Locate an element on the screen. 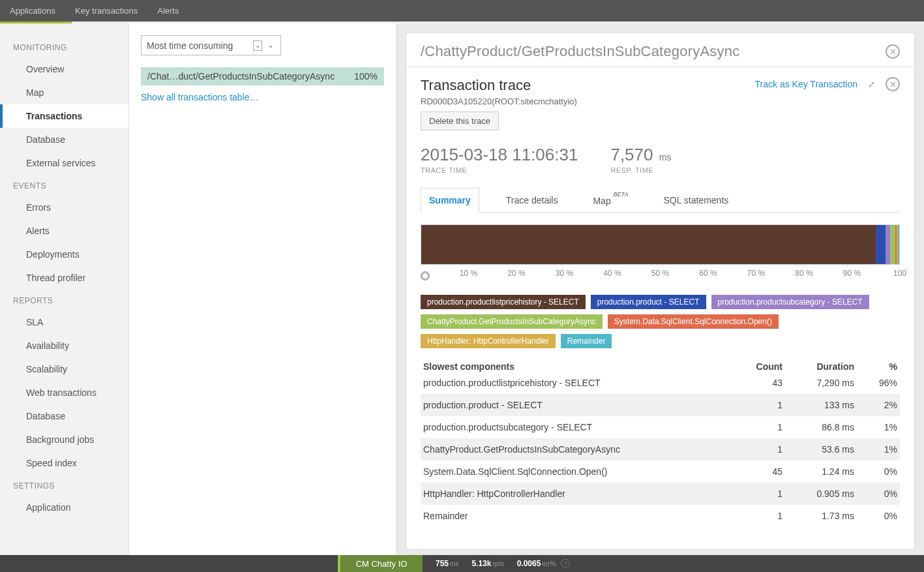  axis-tick: 20 % is located at coordinates (516, 273).